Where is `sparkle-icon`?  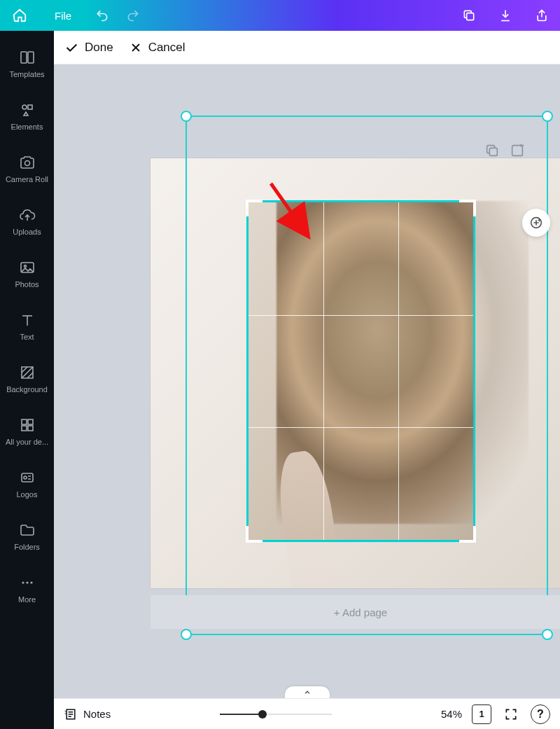 sparkle-icon is located at coordinates (536, 223).